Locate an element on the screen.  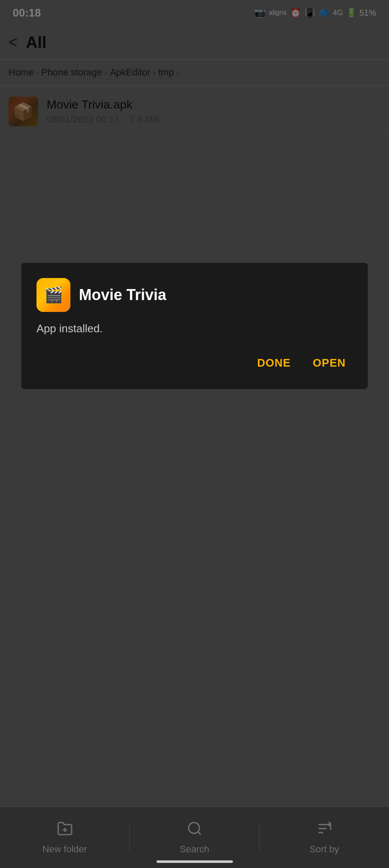
done-button: DONE is located at coordinates (274, 363).